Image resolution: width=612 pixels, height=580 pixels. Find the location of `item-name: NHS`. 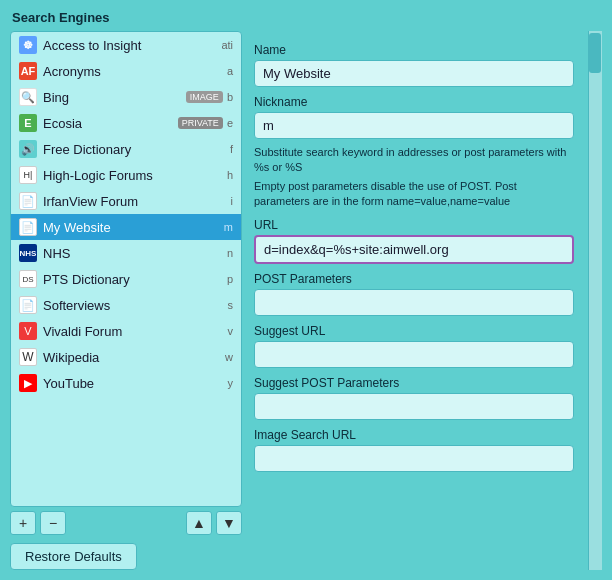

item-name: NHS is located at coordinates (133, 254).